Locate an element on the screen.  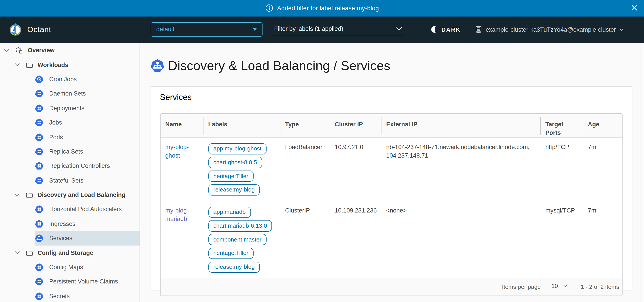
label-pill: chart:mariadb-6.13.0 is located at coordinates (240, 226).